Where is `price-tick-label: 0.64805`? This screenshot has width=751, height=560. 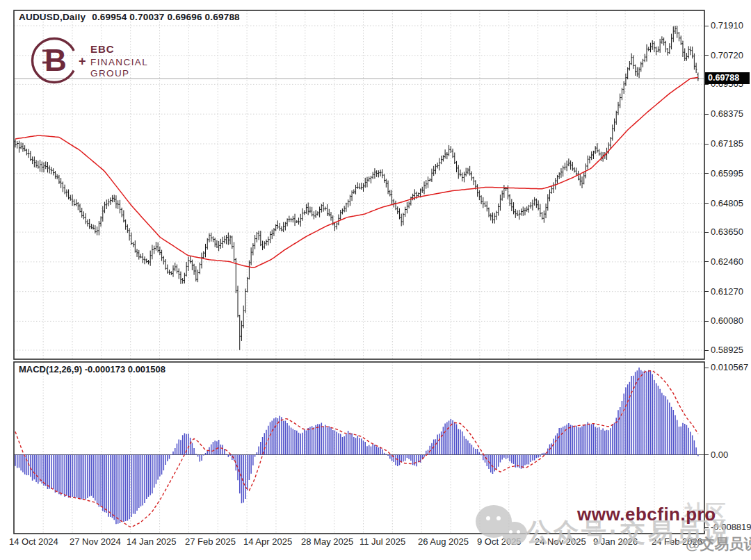
price-tick-label: 0.64805 is located at coordinates (727, 203).